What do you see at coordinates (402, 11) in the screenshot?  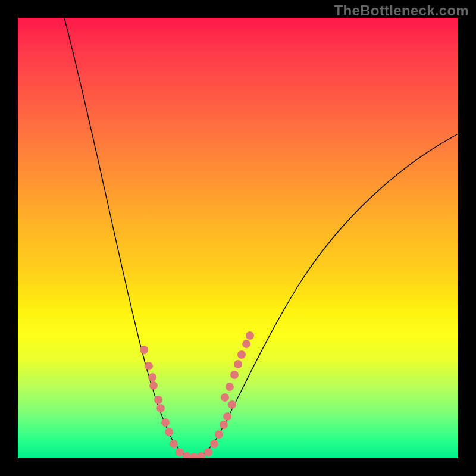 I see `watermark-text: TheBottleneck.com` at bounding box center [402, 11].